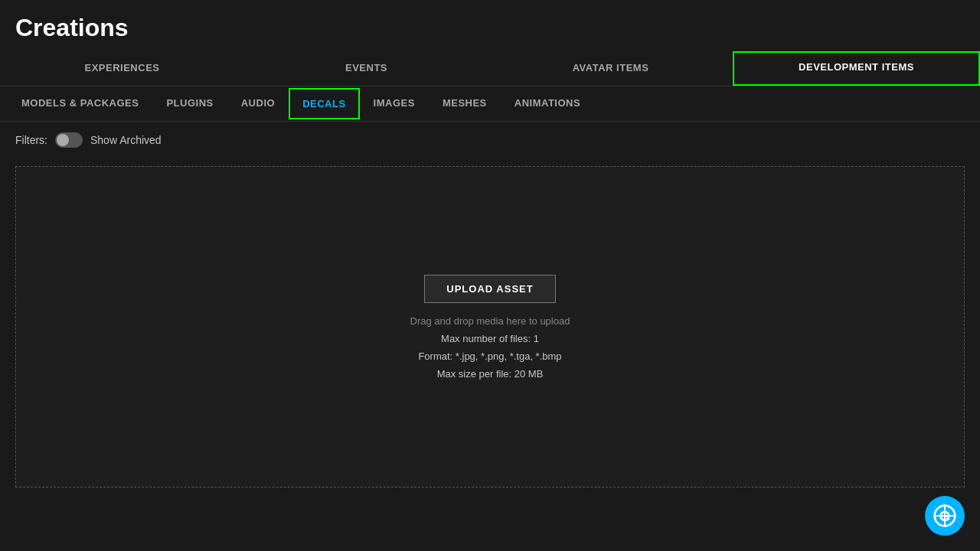  What do you see at coordinates (69, 140) in the screenshot?
I see `show-archived-toggle` at bounding box center [69, 140].